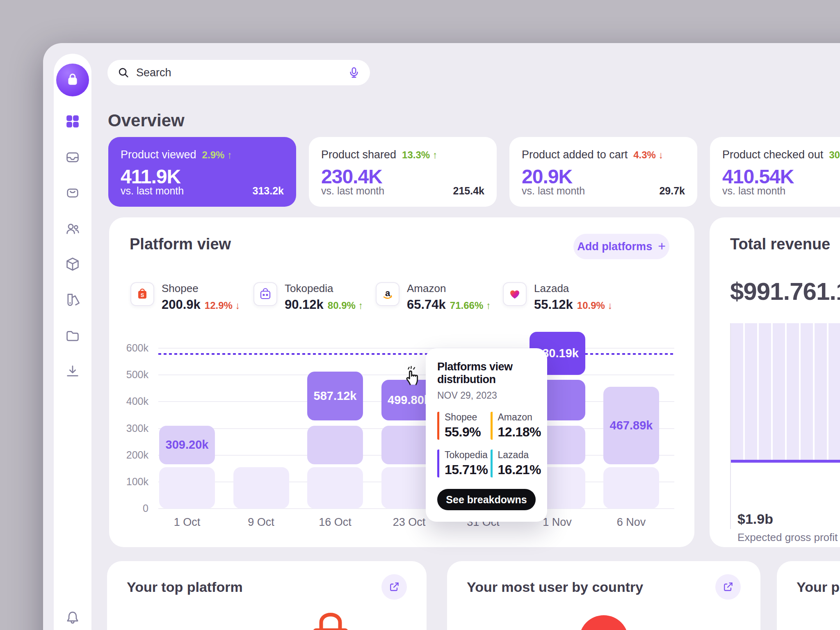 The width and height of the screenshot is (840, 630). What do you see at coordinates (73, 300) in the screenshot?
I see `sidebar-item-design` at bounding box center [73, 300].